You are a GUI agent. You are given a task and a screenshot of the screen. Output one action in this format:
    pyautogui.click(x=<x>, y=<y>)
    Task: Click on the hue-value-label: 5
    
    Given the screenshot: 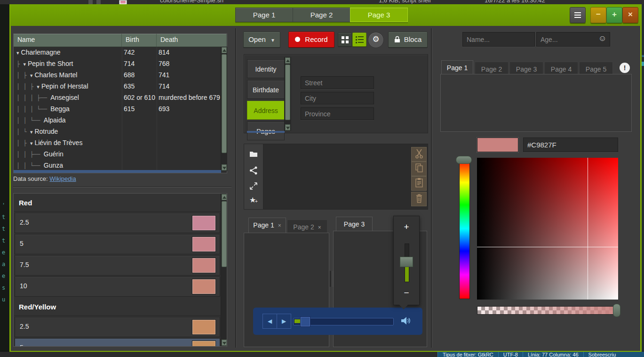 What is the action you would take?
    pyautogui.click(x=22, y=243)
    